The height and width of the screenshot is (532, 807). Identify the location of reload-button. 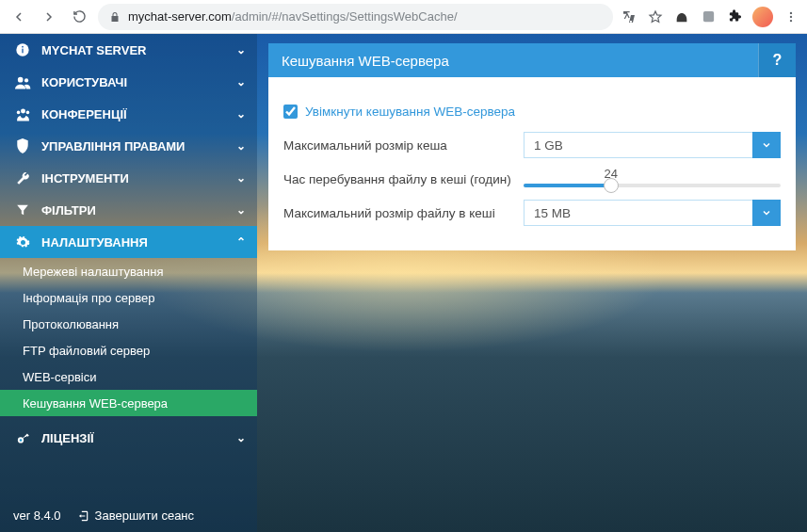
(79, 17).